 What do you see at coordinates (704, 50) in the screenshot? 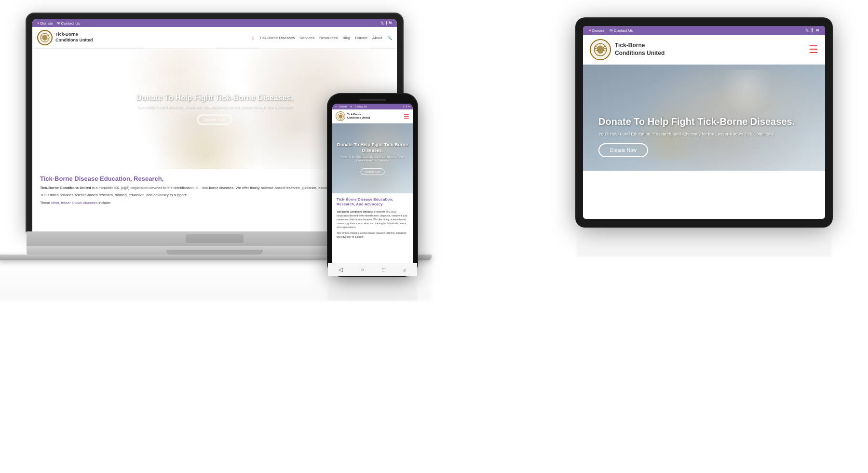
I see `tablet-header: Tick-Borne Conditions United ☰` at bounding box center [704, 50].